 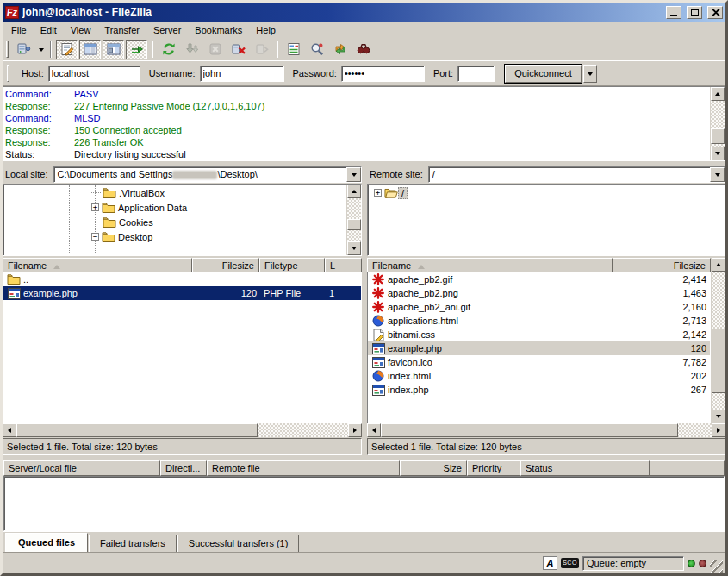 I want to click on menu-bookmarks: Bookmarks, so click(x=219, y=30).